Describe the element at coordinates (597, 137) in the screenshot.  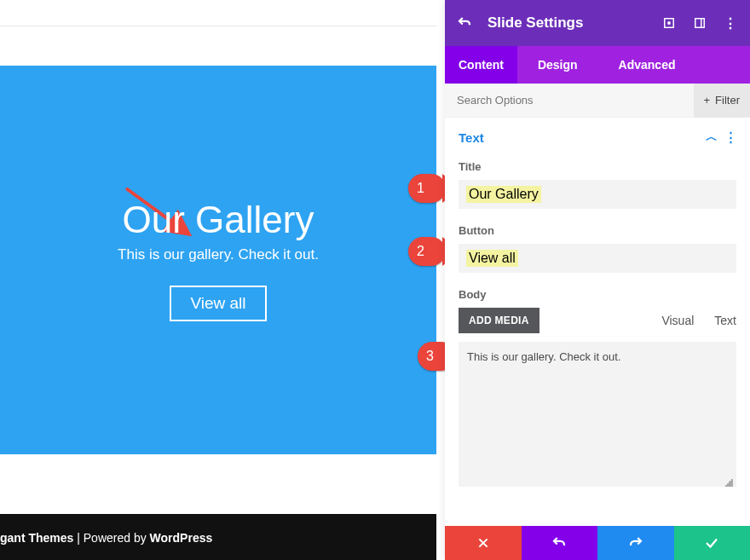
I see `section-header-text: Text ︿ ⋮` at that location.